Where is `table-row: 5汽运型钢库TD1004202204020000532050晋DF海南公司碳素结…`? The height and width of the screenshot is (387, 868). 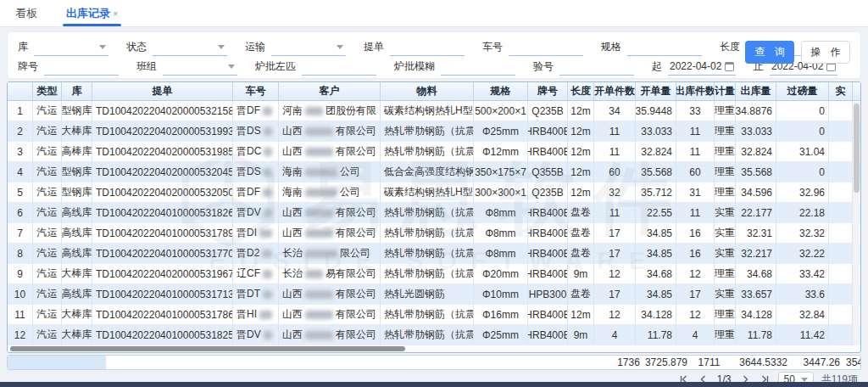
table-row: 5汽运型钢库TD1004202204020000532050晋DF海南公司碳素结… is located at coordinates (434, 193).